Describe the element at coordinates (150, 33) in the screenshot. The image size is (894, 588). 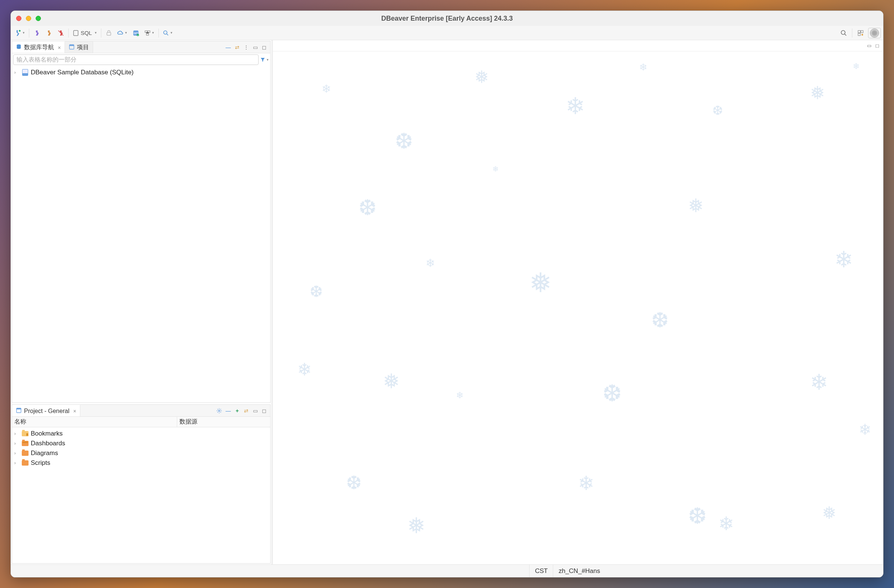
I see `schema-button: ▼` at that location.